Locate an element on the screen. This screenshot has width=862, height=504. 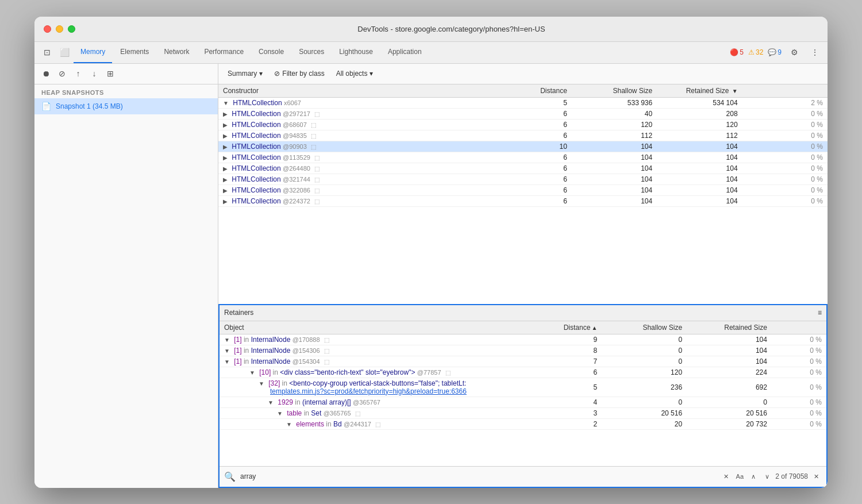
table-row: ▶ HTMLCollection @68607 ⬚ 6 120 120 0 % is located at coordinates (523, 124).